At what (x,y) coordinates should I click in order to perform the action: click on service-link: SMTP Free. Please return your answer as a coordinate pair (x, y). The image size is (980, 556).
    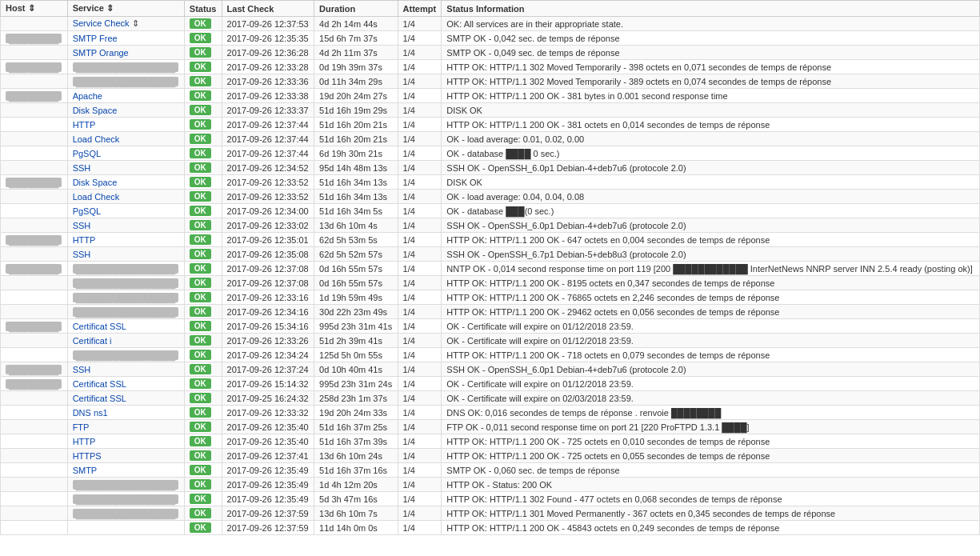
    Looking at the image, I should click on (95, 38).